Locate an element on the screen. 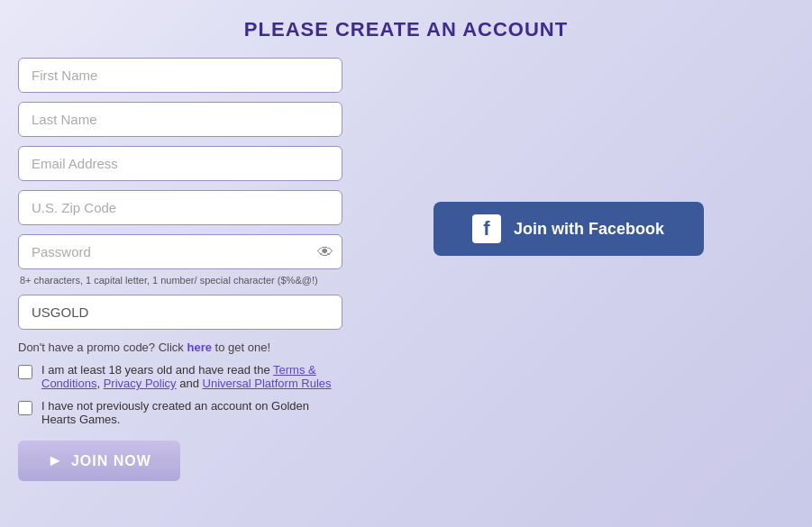 This screenshot has height=527, width=812. age-terms-checkbox-row: I am at least 18 years old and have read… is located at coordinates (180, 377).